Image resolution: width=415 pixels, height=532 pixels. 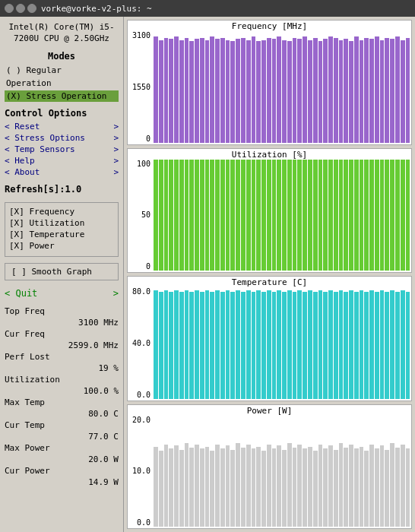 I want to click on control-title: Control Options, so click(x=62, y=113).